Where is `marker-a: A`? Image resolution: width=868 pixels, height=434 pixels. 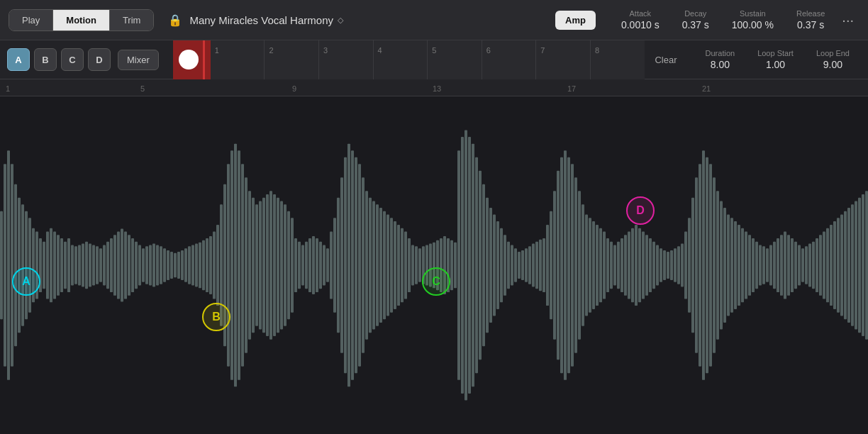 marker-a: A is located at coordinates (26, 282).